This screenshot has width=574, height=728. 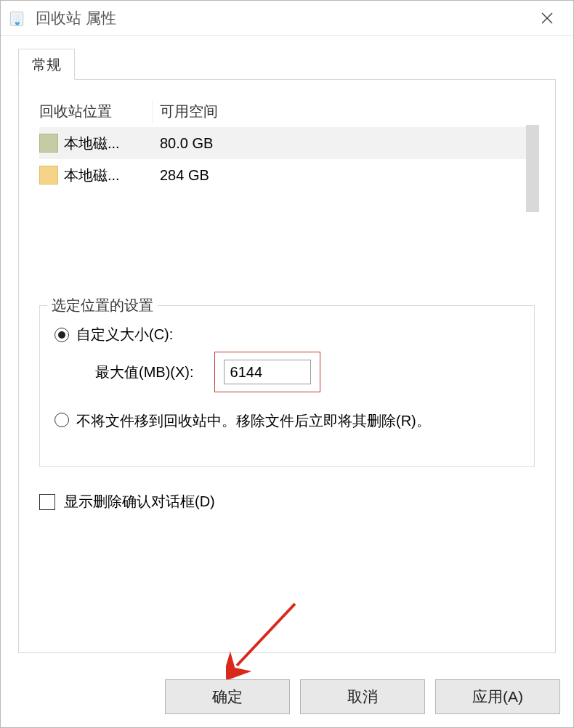 What do you see at coordinates (47, 502) in the screenshot?
I see `checkbox-icon` at bounding box center [47, 502].